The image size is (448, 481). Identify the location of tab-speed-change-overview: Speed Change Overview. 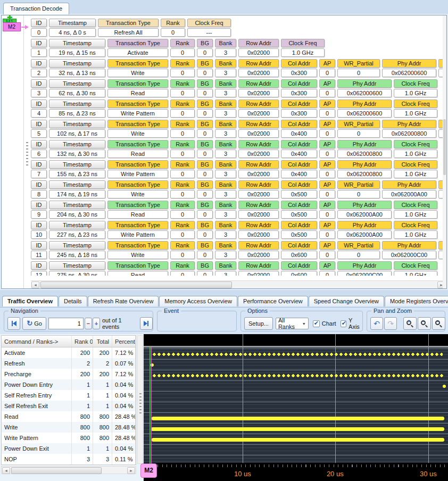
(346, 301).